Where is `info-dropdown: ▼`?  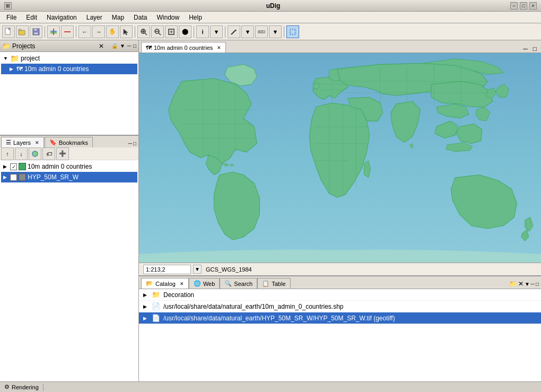
info-dropdown: ▼ is located at coordinates (216, 32).